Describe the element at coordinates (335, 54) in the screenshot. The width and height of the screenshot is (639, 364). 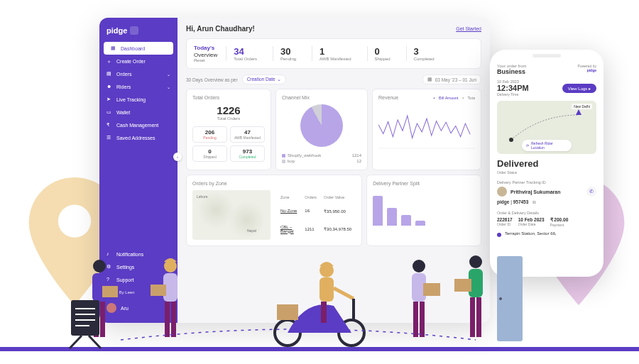
I see `stat-awb: 1 AWB Manifested` at that location.